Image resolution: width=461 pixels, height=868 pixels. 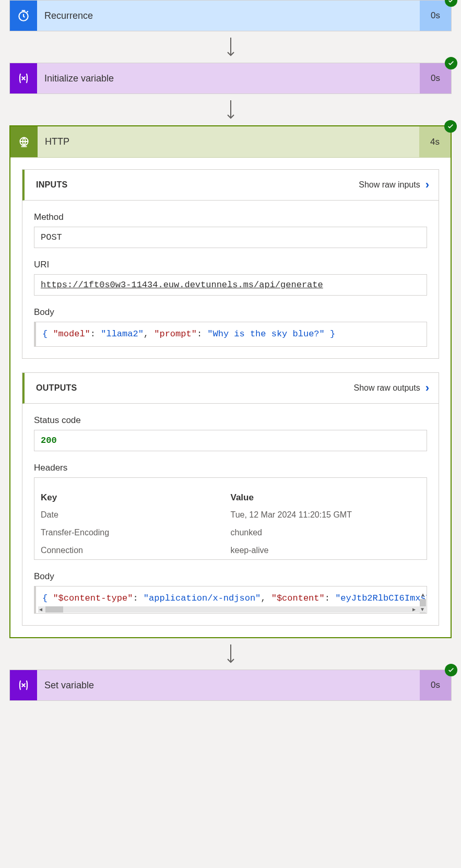 What do you see at coordinates (231, 468) in the screenshot?
I see `headers-label: Headers` at bounding box center [231, 468].